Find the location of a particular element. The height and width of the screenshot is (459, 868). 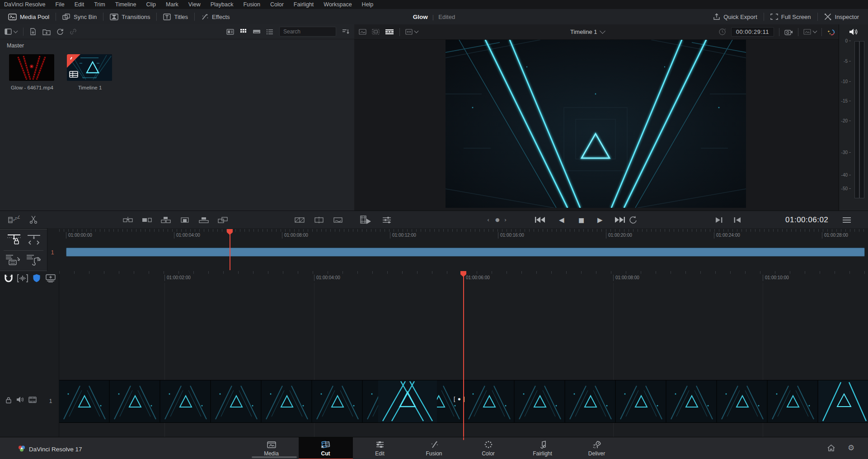

scrub-forward-icon: › is located at coordinates (505, 220).